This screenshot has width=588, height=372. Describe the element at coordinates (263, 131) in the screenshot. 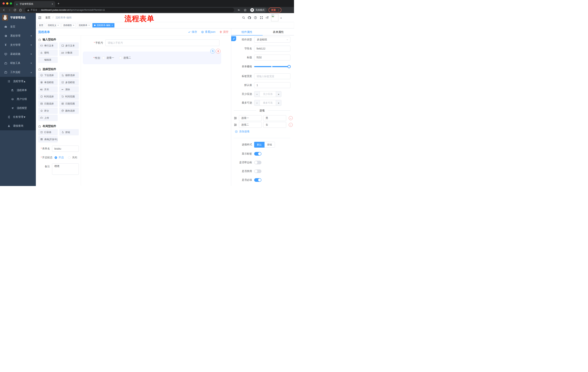

I see `add-option-button: 添加选项` at that location.